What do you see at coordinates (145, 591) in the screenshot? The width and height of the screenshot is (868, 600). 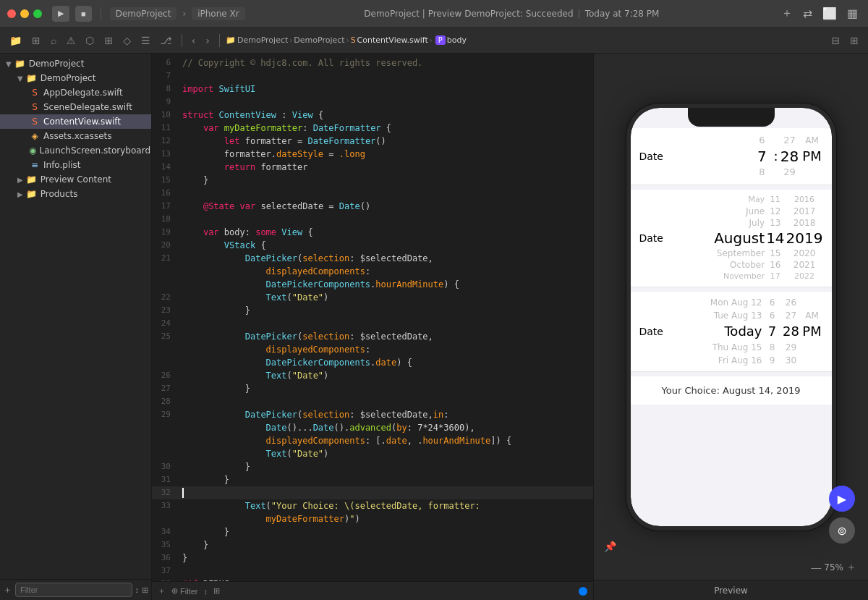 I see `options-button: ⊞` at bounding box center [145, 591].